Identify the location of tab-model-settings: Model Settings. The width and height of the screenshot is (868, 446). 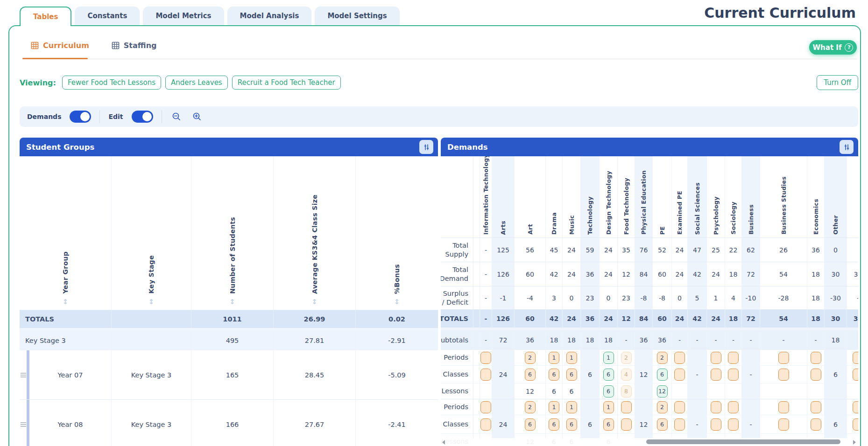
(357, 16).